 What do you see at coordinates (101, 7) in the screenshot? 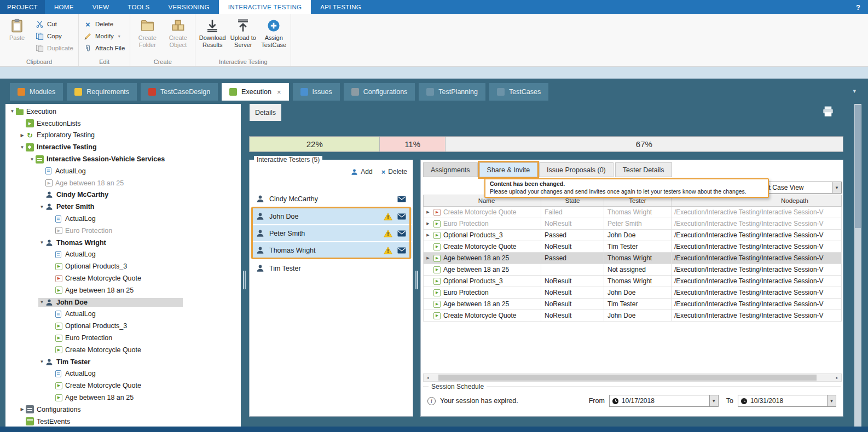
I see `menu-tab-view: VIEW` at bounding box center [101, 7].